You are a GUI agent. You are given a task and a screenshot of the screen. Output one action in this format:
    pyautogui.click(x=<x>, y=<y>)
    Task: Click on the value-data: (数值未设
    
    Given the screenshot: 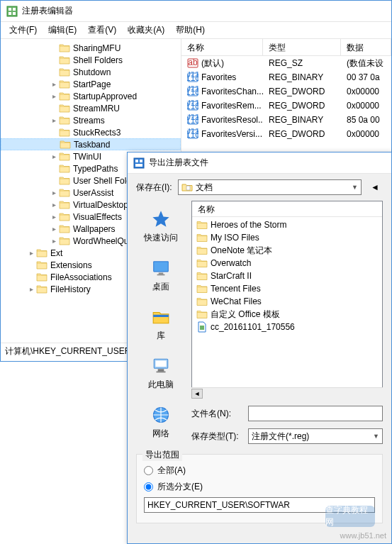 What is the action you would take?
    pyautogui.click(x=366, y=64)
    